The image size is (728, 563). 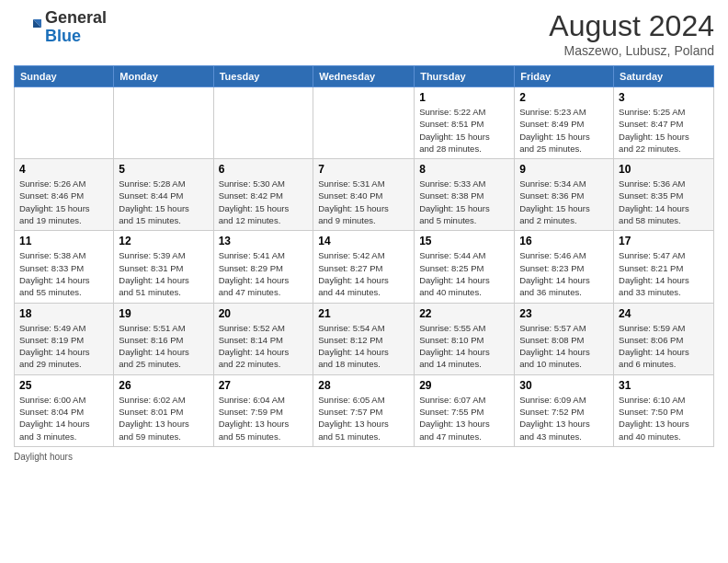 I want to click on logo: General Blue, so click(x=61, y=28).